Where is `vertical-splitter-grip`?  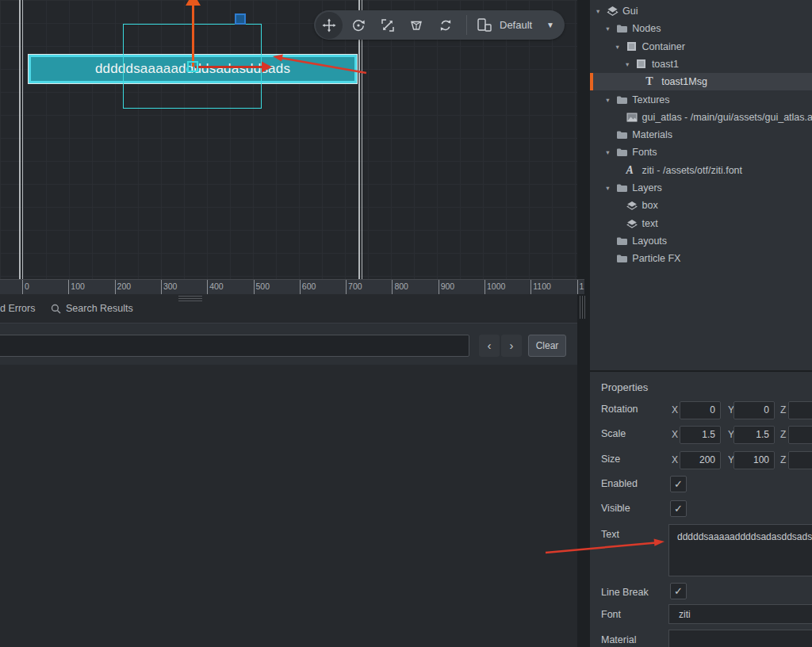
vertical-splitter-grip is located at coordinates (582, 308).